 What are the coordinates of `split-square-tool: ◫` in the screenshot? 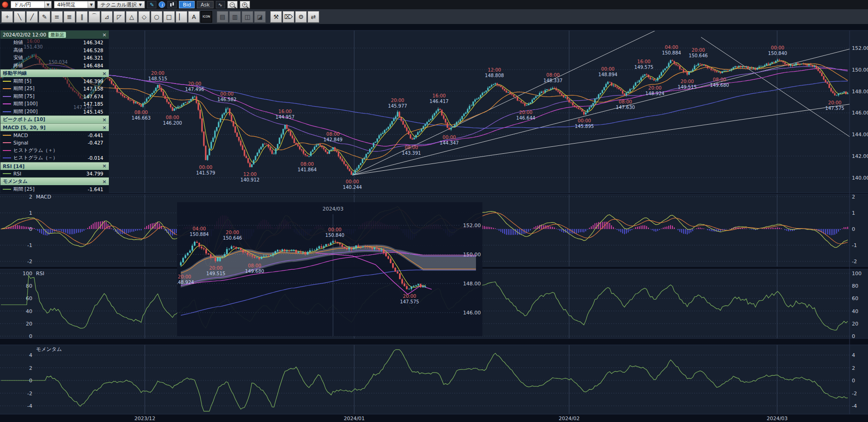 It's located at (247, 17).